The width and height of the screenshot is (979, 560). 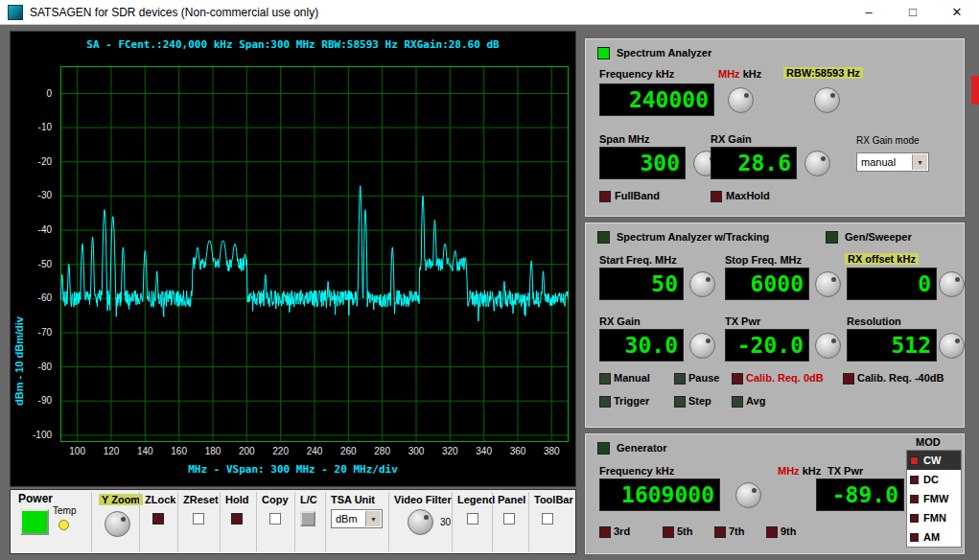 What do you see at coordinates (915, 479) in the screenshot?
I see `mod-dc-indicator` at bounding box center [915, 479].